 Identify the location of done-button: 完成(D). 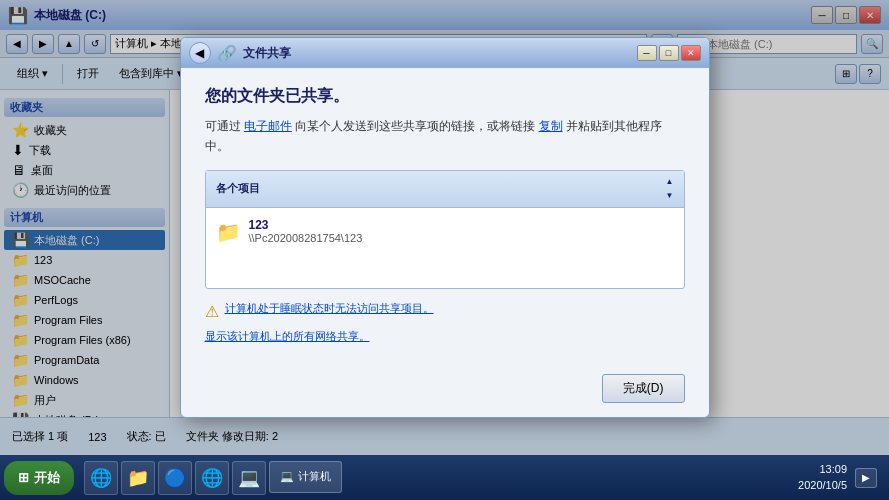
(644, 388).